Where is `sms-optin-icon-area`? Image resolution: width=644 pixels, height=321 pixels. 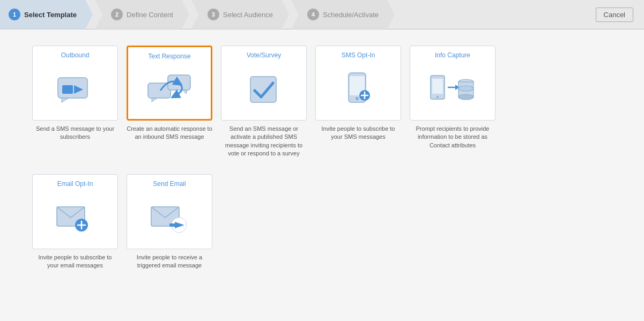 sms-optin-icon-area is located at coordinates (358, 89).